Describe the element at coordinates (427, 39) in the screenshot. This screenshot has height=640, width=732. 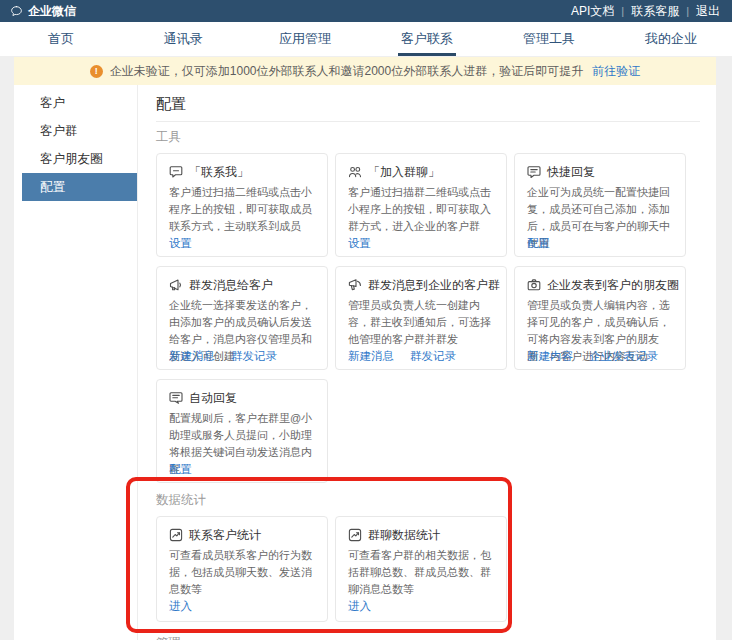
I see `nav-tab-customer-contact: 客户联系` at that location.